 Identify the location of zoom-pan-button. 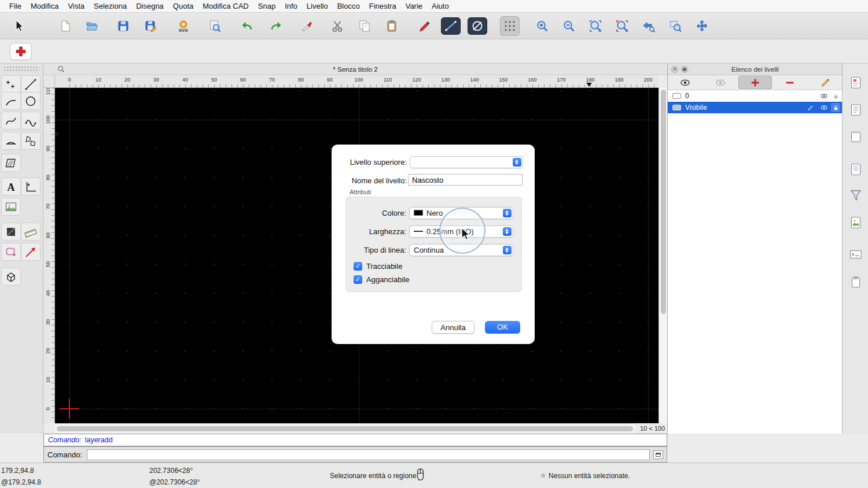
(702, 26).